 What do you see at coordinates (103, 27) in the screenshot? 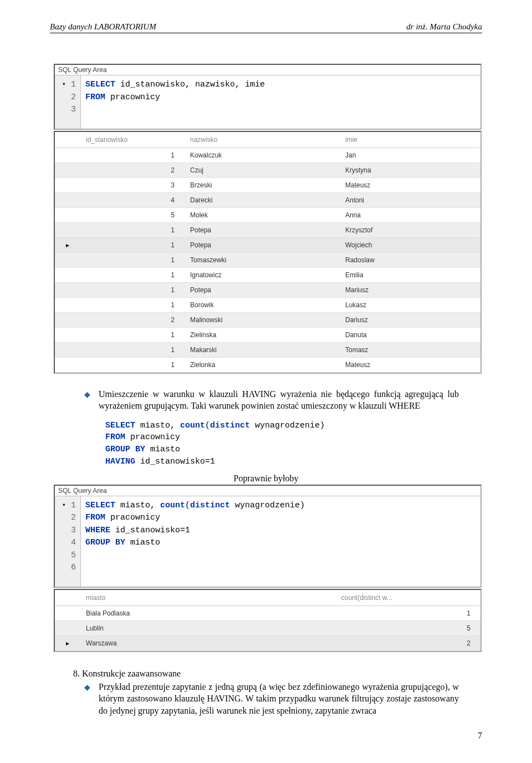
I see `header-left: Bazy danych LABORATORIUM` at bounding box center [103, 27].